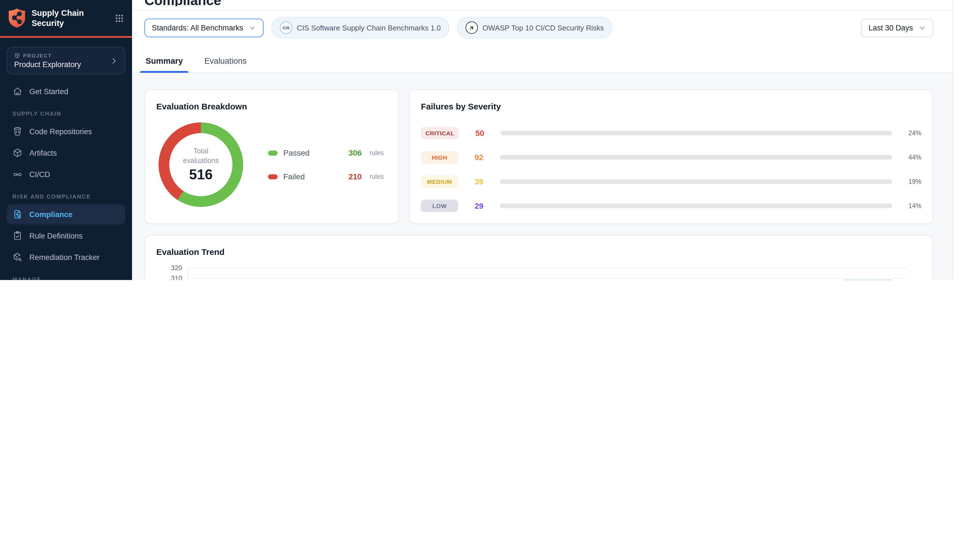  Describe the element at coordinates (66, 37) in the screenshot. I see `accent-divider` at that location.